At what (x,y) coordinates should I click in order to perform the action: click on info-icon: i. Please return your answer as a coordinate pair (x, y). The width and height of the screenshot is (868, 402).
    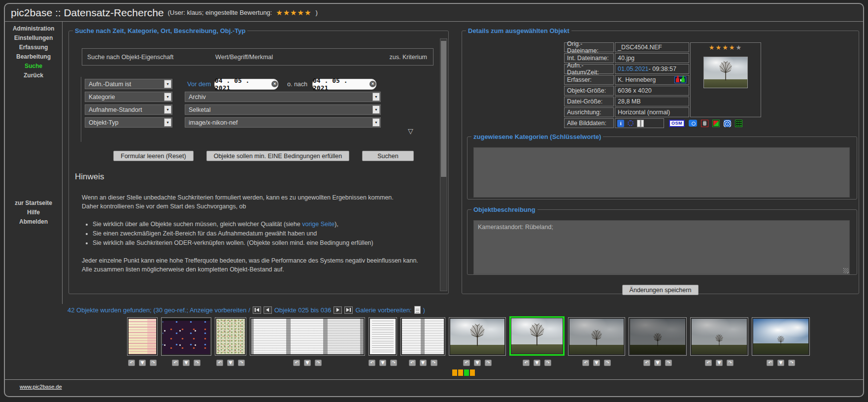
    Looking at the image, I should click on (621, 123).